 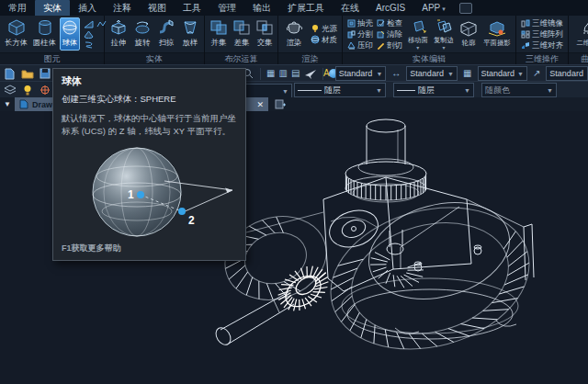 What do you see at coordinates (432, 73) in the screenshot?
I see `dim-style-combo: Standard▼` at bounding box center [432, 73].